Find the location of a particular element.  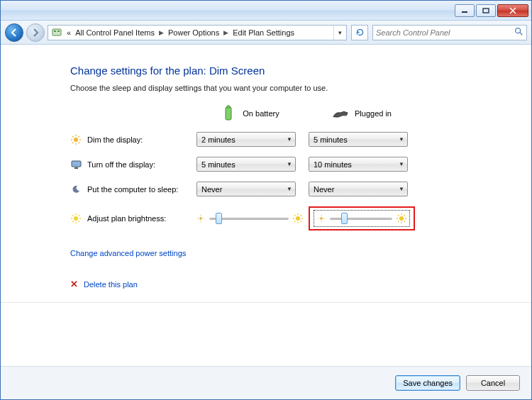

save-button: Save changes is located at coordinates (428, 383).